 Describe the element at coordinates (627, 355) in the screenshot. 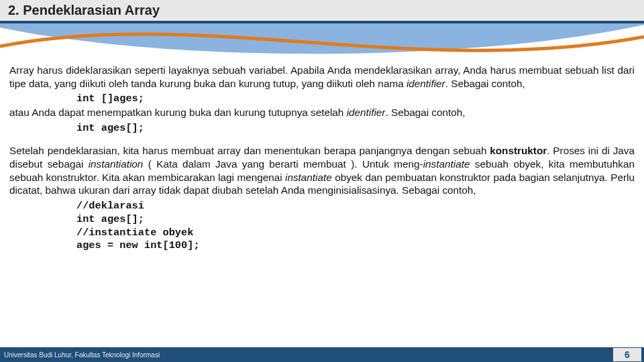

I see `page-number: 6` at that location.